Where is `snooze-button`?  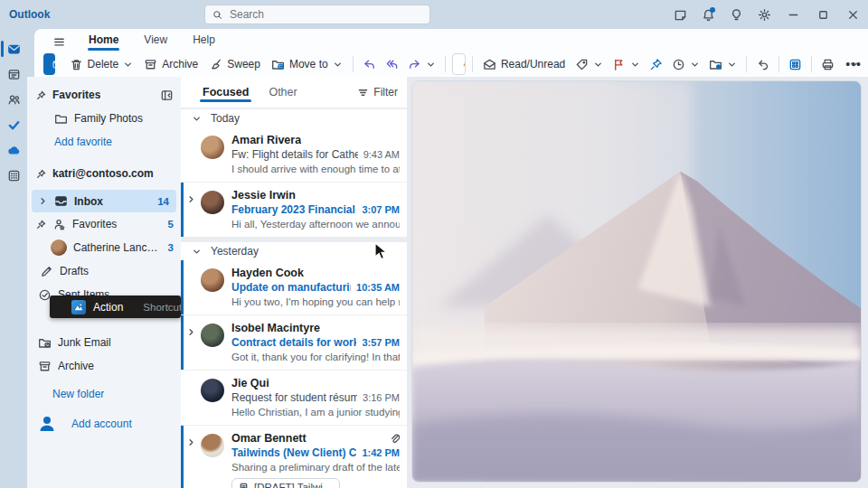 snooze-button is located at coordinates (685, 64).